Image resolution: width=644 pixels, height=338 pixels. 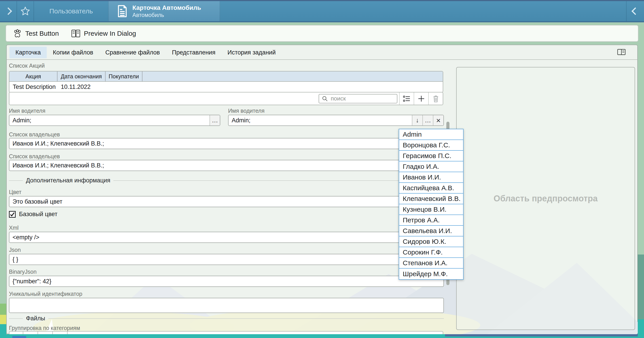 What do you see at coordinates (226, 82) in the screenshot?
I see `promo-grid: Акция Дата окончания Покупатели Test Des…` at bounding box center [226, 82].